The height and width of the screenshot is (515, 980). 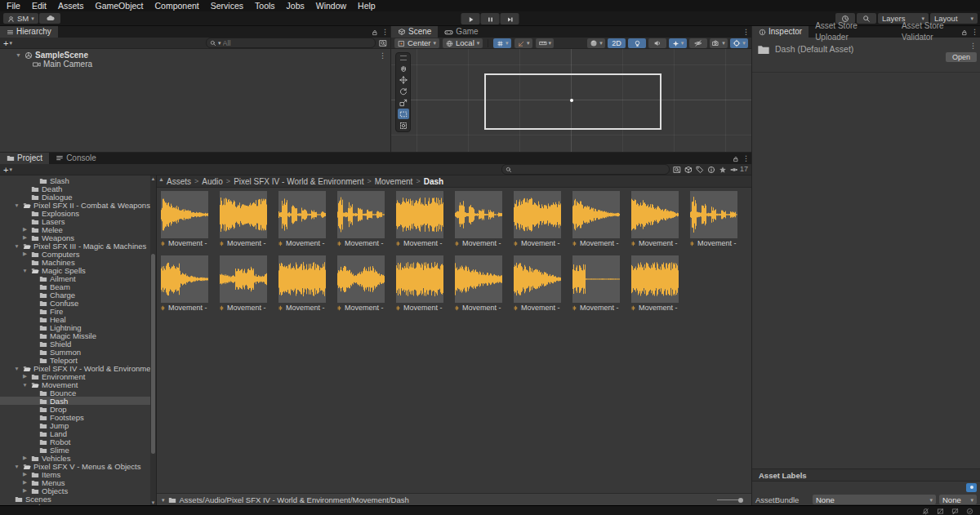 I want to click on folder-computers: ▶Computers, so click(x=75, y=254).